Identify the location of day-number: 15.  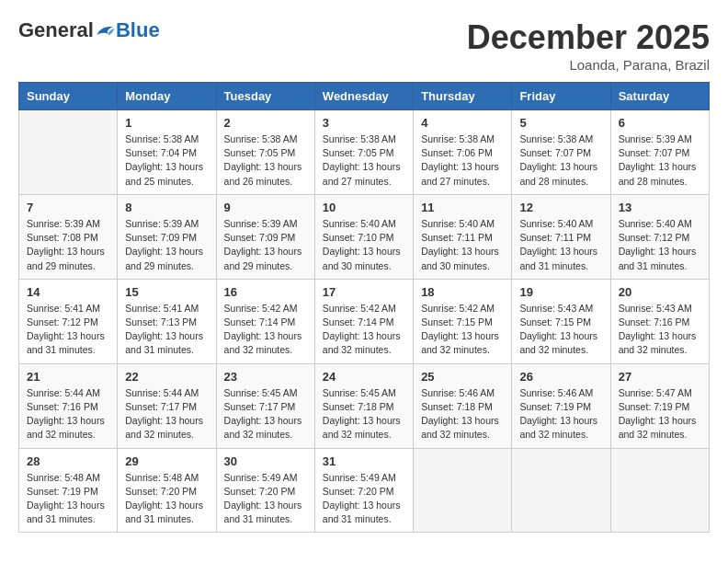
(166, 293).